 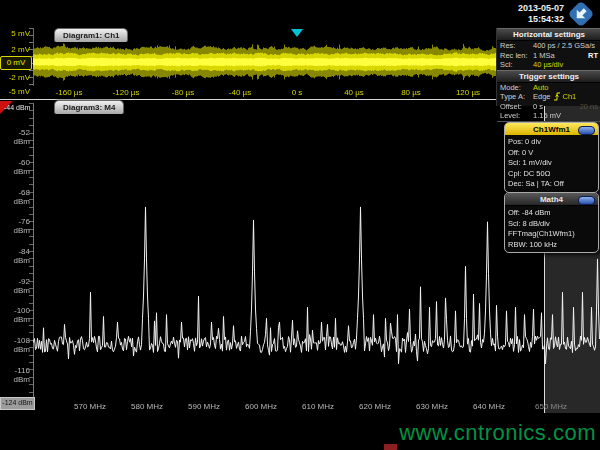 I want to click on rising-edge-icon, so click(x=557, y=96).